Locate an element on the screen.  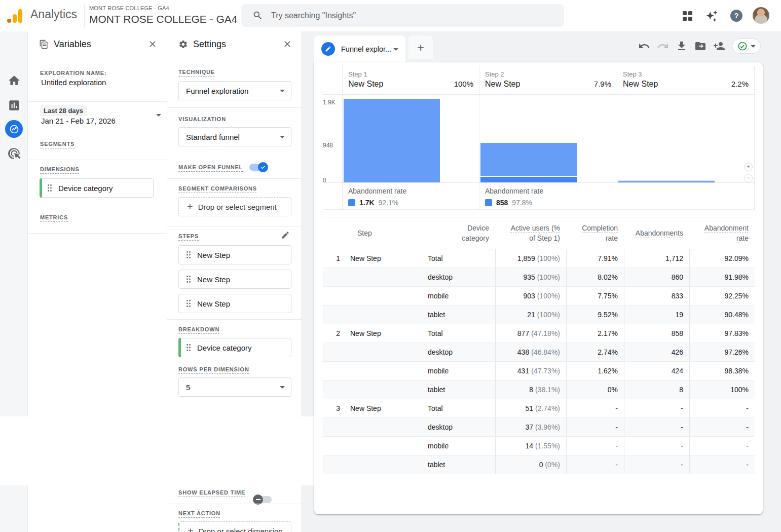
cell-device-category: Total is located at coordinates (453, 408).